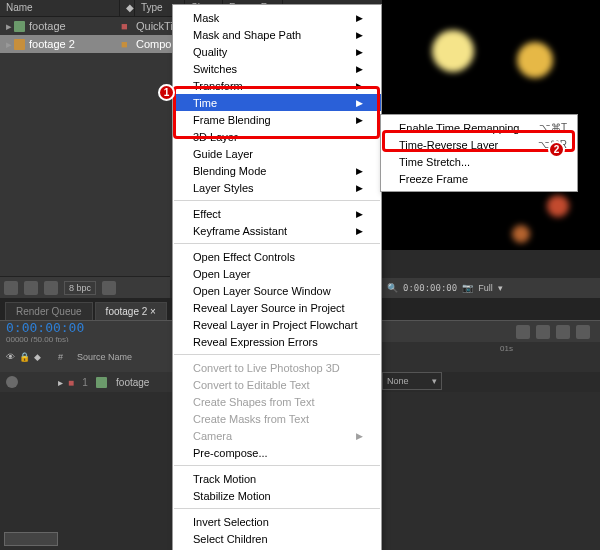  Describe the element at coordinates (60, 8) in the screenshot. I see `col-name: Name` at that location.